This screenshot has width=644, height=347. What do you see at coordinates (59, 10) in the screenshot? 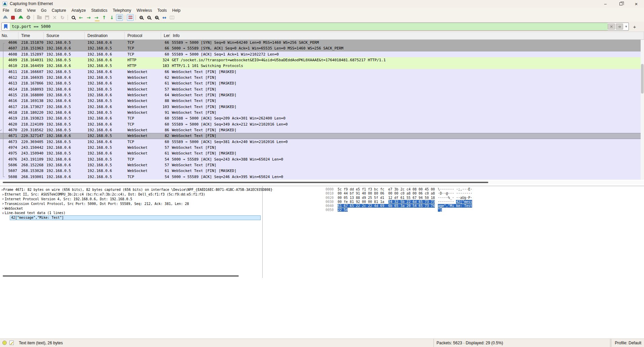
I see `menu-item-capture: Capture` at bounding box center [59, 10].